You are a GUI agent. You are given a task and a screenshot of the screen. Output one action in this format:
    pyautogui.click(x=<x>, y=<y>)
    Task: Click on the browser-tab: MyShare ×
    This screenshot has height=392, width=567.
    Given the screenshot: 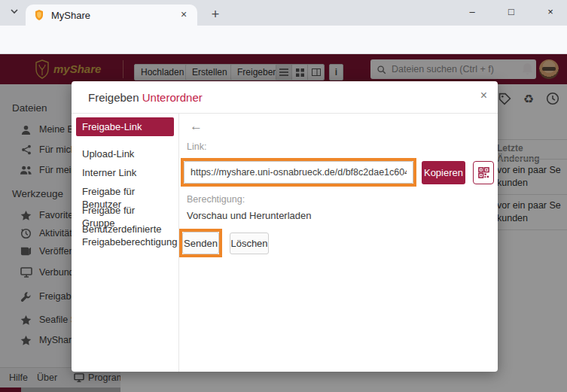 What is the action you would take?
    pyautogui.click(x=111, y=15)
    